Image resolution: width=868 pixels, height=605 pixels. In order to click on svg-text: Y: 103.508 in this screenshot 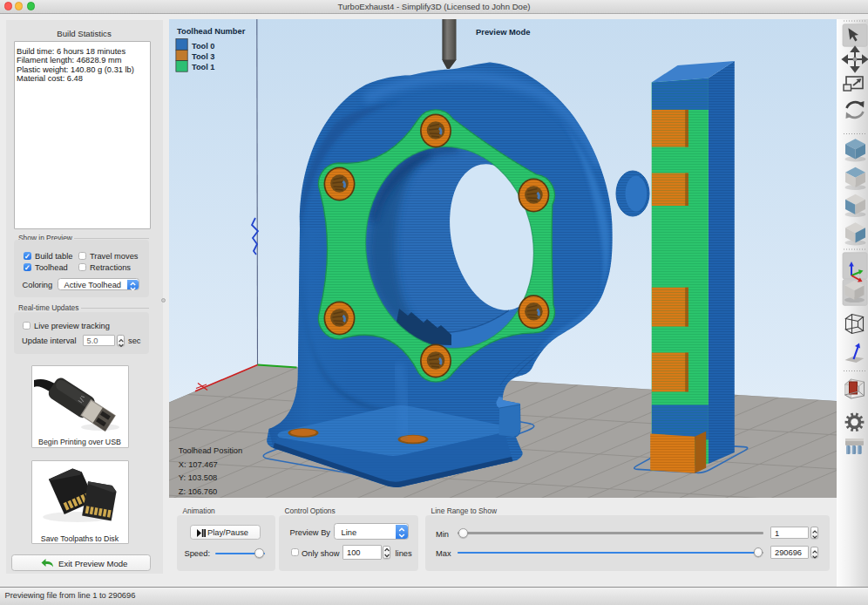, I will do `click(197, 478)`.